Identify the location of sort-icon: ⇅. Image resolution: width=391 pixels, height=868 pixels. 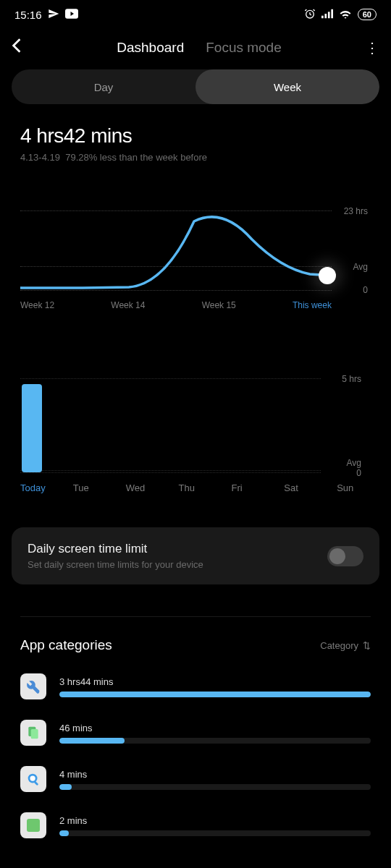
(366, 645).